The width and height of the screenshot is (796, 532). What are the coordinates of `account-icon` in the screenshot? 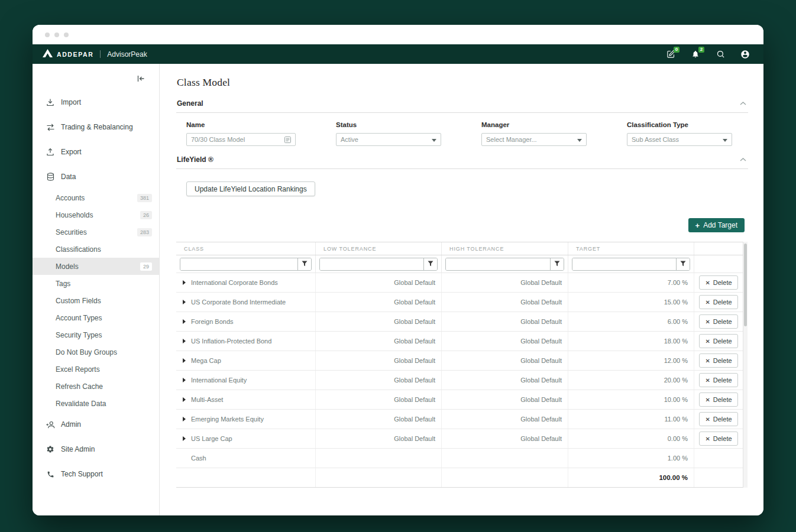 It's located at (745, 54).